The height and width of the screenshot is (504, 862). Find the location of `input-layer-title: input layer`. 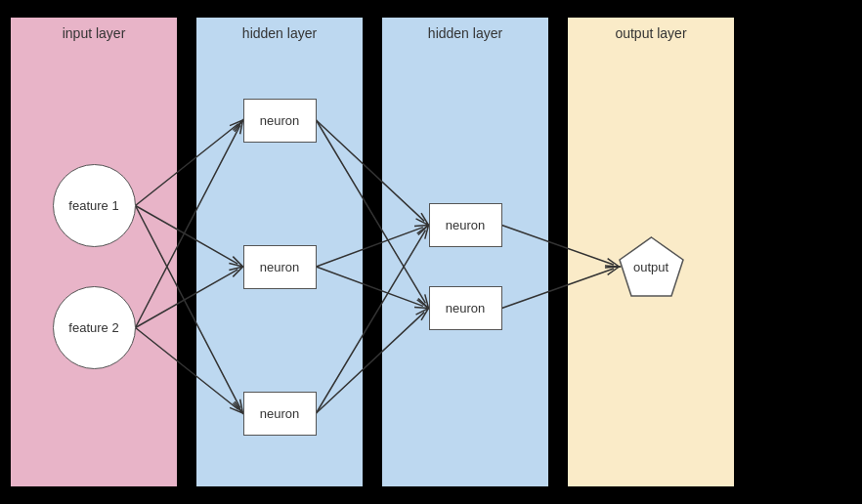

input-layer-title: input layer is located at coordinates (94, 33).